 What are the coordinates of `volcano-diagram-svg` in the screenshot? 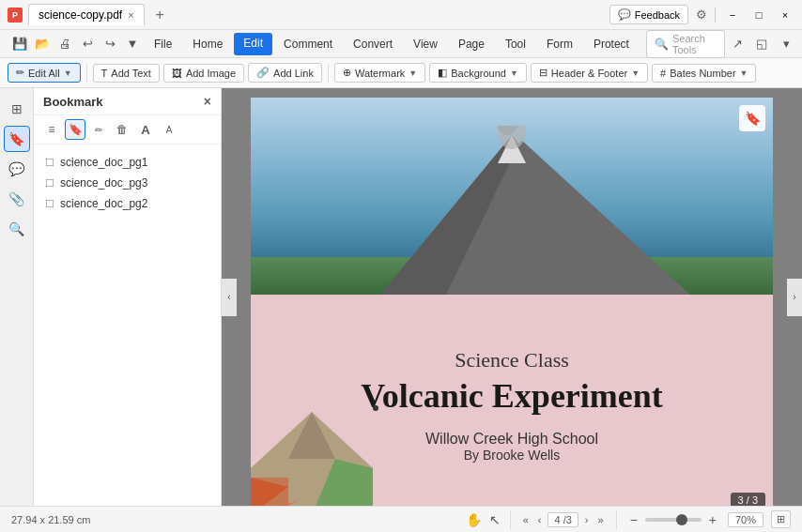 It's located at (312, 431).